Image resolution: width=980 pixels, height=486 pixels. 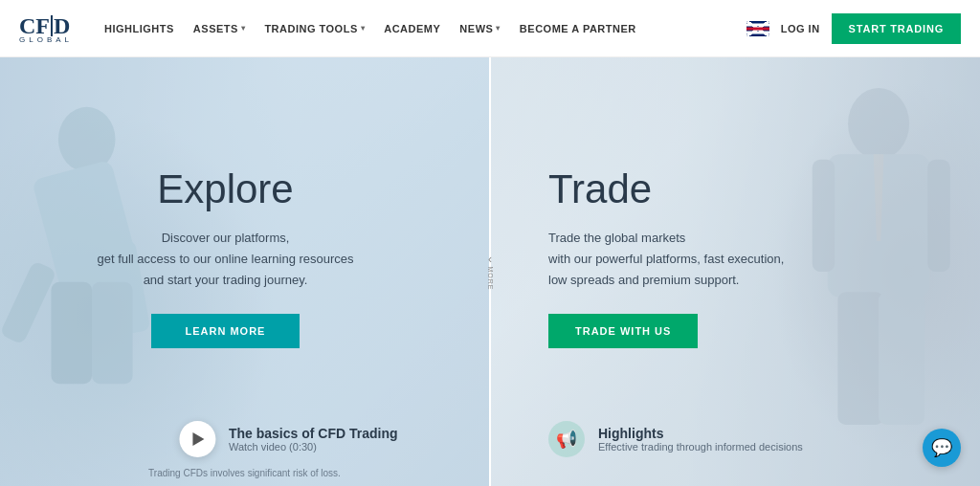 I want to click on video-section: The basics of CFD Trading Watch video (0…, so click(x=289, y=439).